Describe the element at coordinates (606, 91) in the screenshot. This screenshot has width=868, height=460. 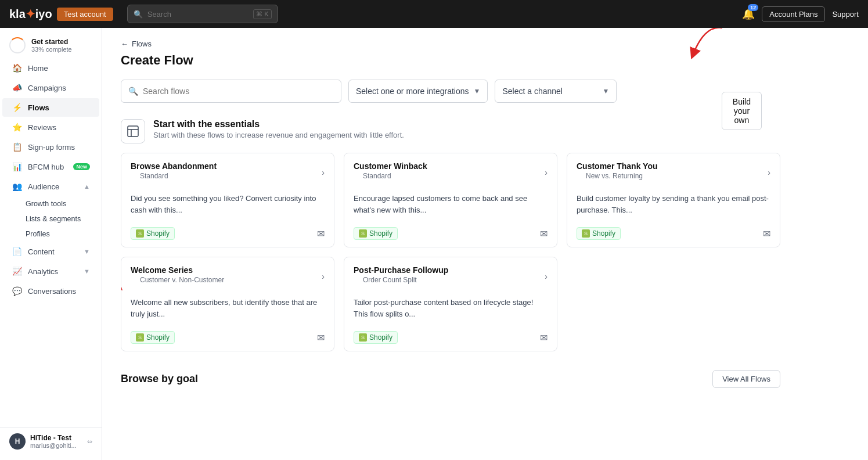
I see `channel-chevron-icon: ▼` at that location.